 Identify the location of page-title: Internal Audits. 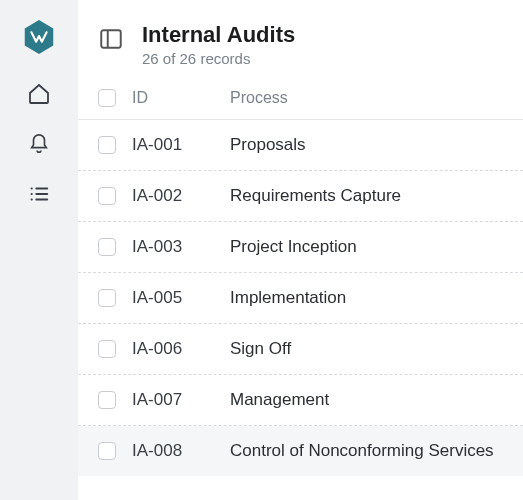
(218, 35).